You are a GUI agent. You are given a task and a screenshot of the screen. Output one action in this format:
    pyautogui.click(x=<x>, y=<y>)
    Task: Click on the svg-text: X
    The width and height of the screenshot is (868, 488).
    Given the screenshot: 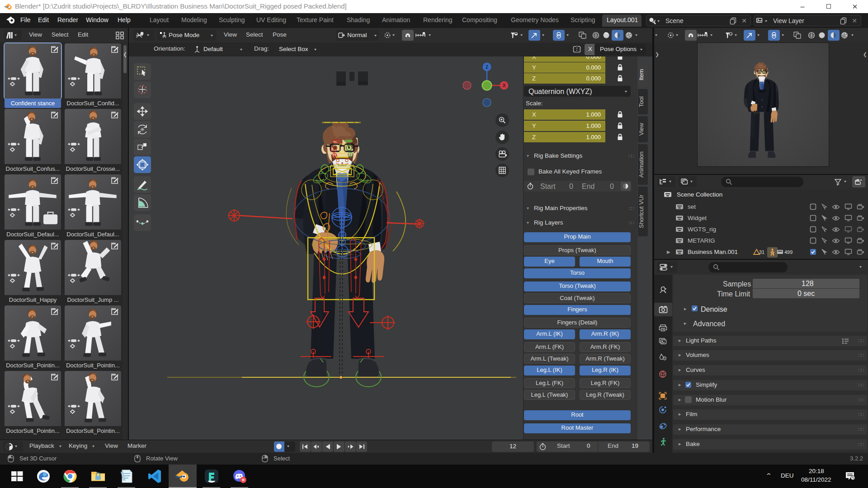 What is the action you would take?
    pyautogui.click(x=505, y=86)
    